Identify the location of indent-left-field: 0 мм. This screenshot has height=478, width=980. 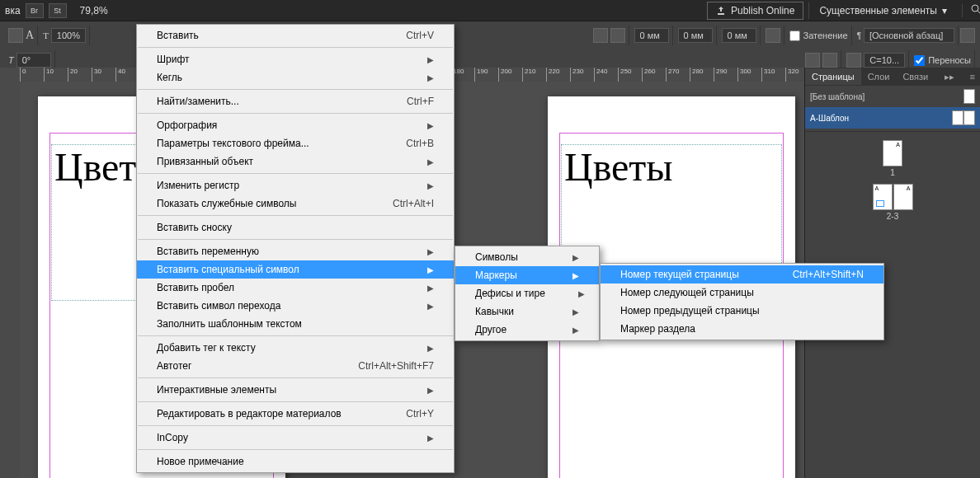
(652, 35).